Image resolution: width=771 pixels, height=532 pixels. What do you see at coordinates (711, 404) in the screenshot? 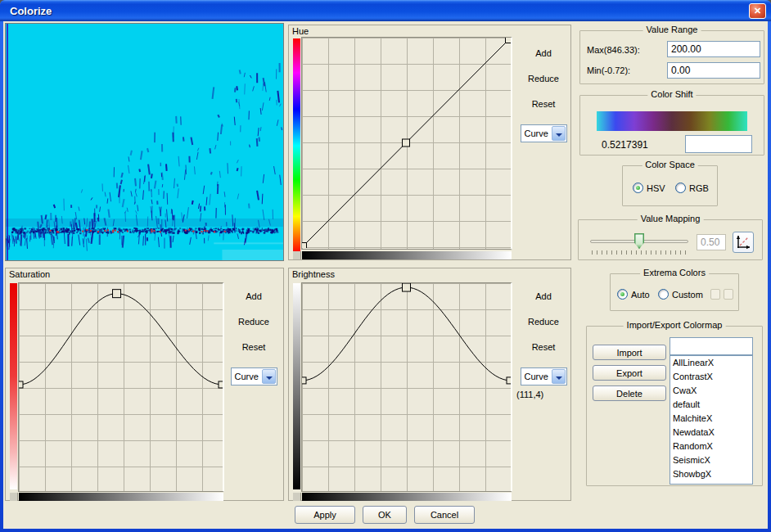
I see `colormap-list-item: default` at bounding box center [711, 404].